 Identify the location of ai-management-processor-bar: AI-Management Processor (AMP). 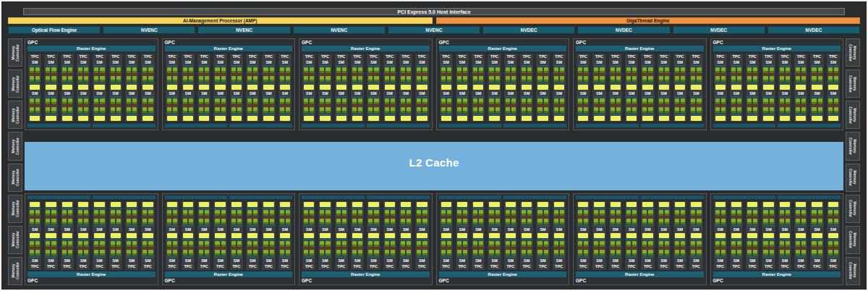
(220, 20).